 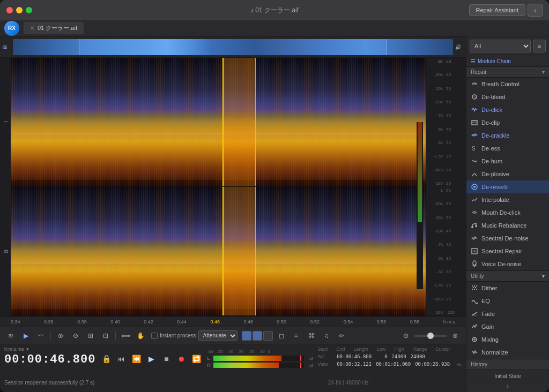 I want to click on module-gain: Gain, so click(x=508, y=327).